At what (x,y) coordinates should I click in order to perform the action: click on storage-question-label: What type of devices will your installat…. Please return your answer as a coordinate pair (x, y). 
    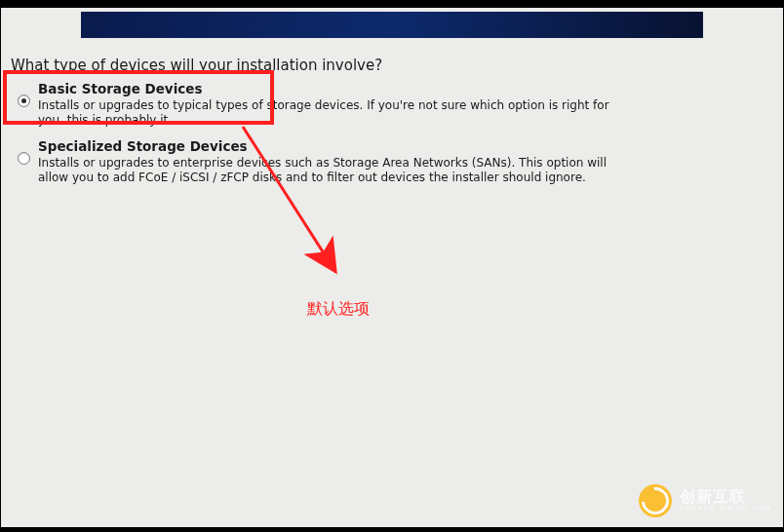
    Looking at the image, I should click on (197, 65).